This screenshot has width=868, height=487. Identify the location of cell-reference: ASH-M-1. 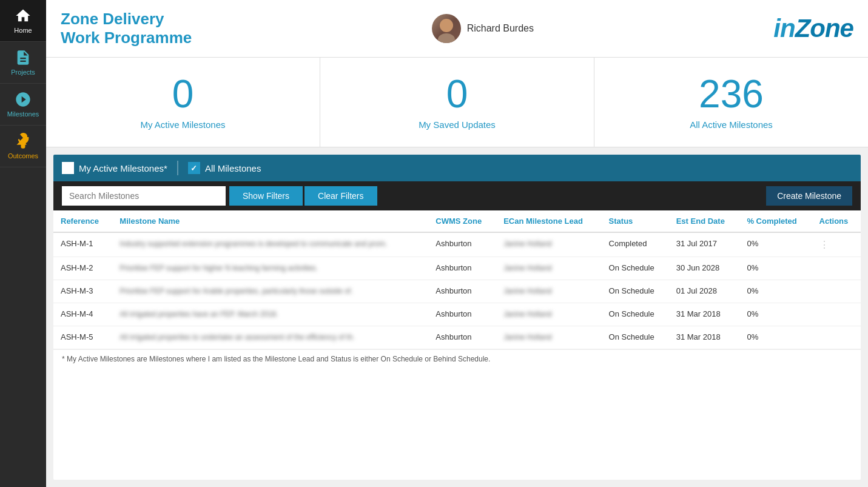
(82, 245).